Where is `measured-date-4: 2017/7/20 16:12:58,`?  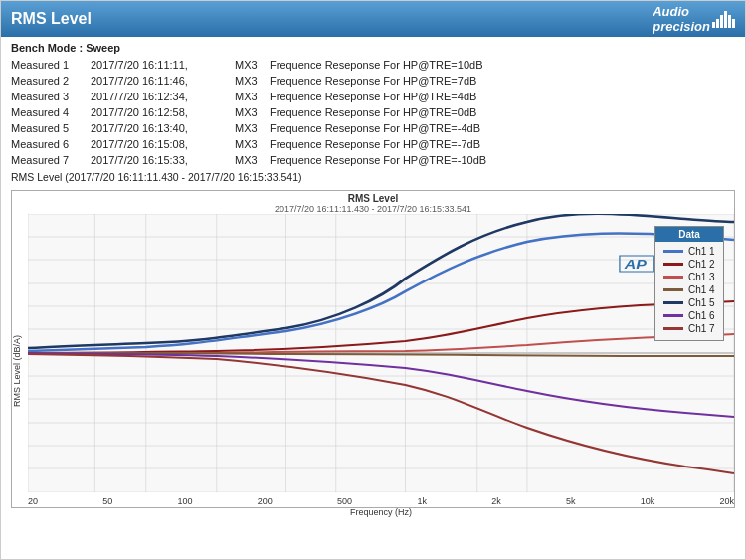 measured-date-4: 2017/7/20 16:12:58, is located at coordinates (163, 113).